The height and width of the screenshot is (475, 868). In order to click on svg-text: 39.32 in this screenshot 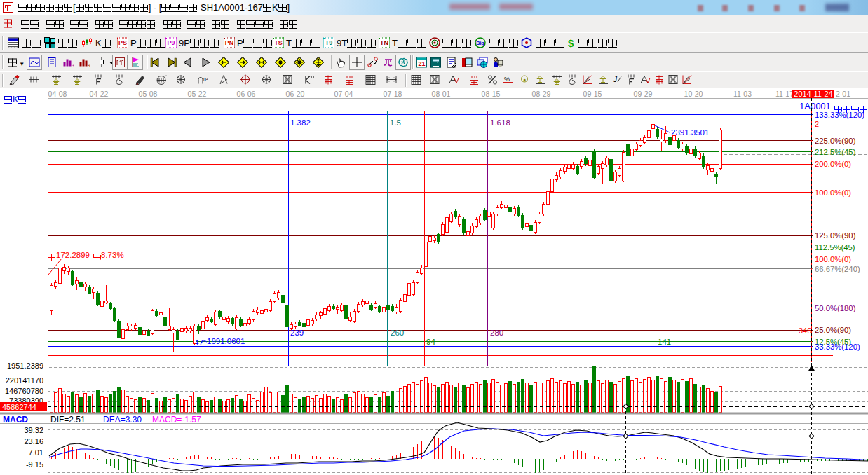, I will do `click(34, 430)`.